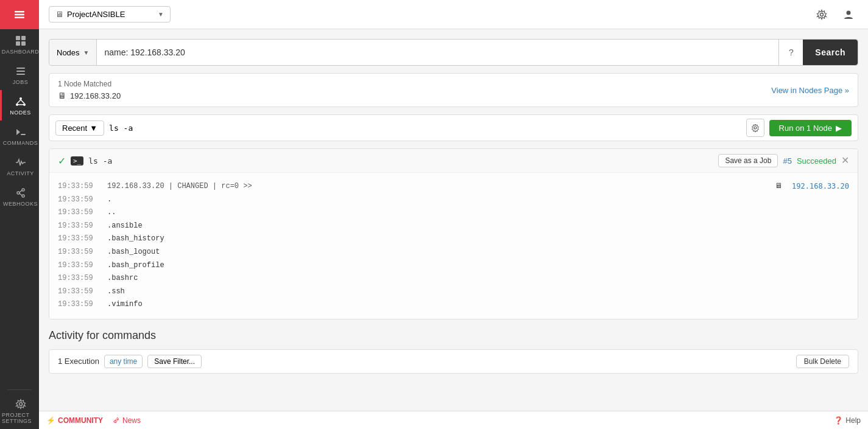 This screenshot has width=868, height=429. Describe the element at coordinates (180, 187) in the screenshot. I see `result-content: 192.168.33.20 | CHANGED | rc=0 >>` at that location.